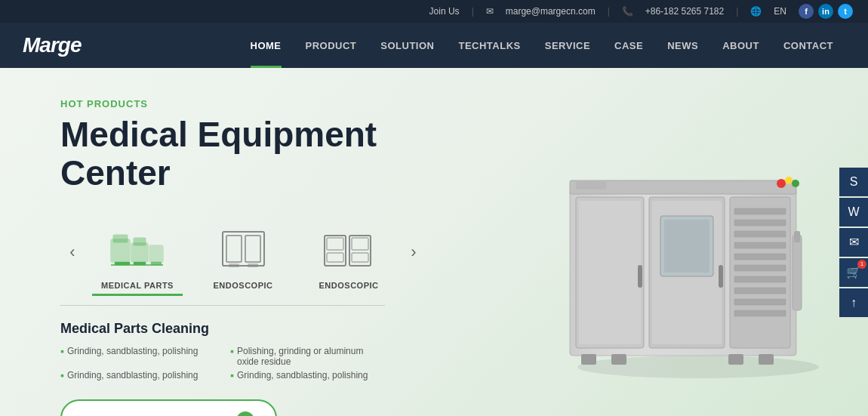 This screenshot has height=416, width=868. What do you see at coordinates (854, 242) in the screenshot?
I see `email-side-button: ✉` at bounding box center [854, 242].